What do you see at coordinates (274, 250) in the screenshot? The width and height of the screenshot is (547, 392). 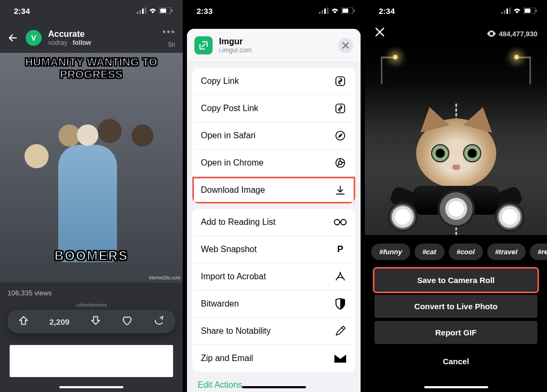 I see `web-snapshot-action: Web Snapshot P` at bounding box center [274, 250].